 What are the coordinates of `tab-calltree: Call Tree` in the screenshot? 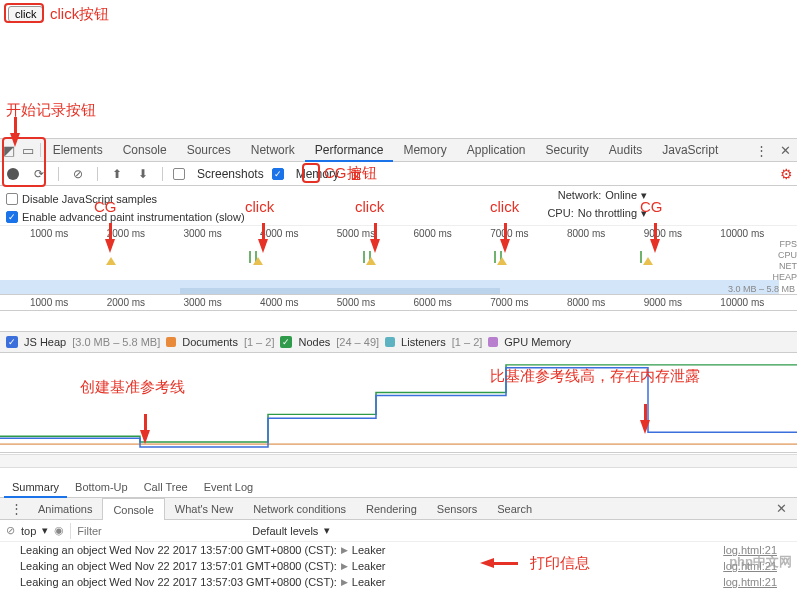 It's located at (166, 487).